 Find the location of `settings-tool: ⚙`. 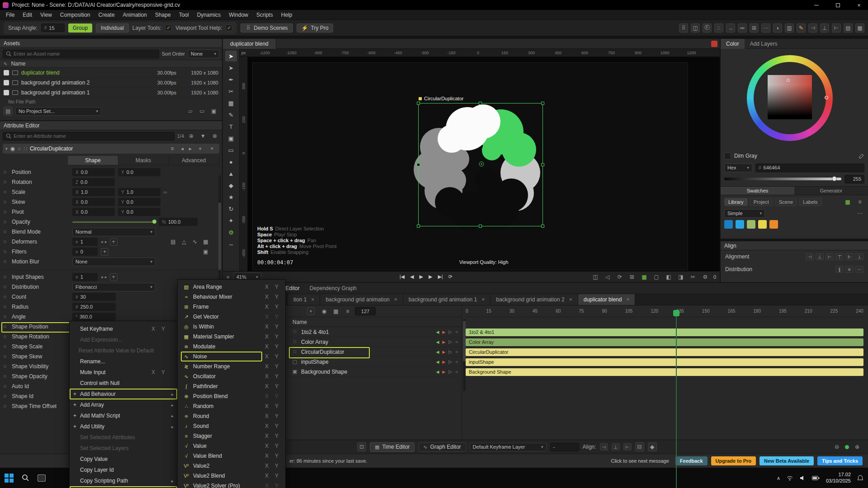

settings-tool: ⚙ is located at coordinates (231, 232).